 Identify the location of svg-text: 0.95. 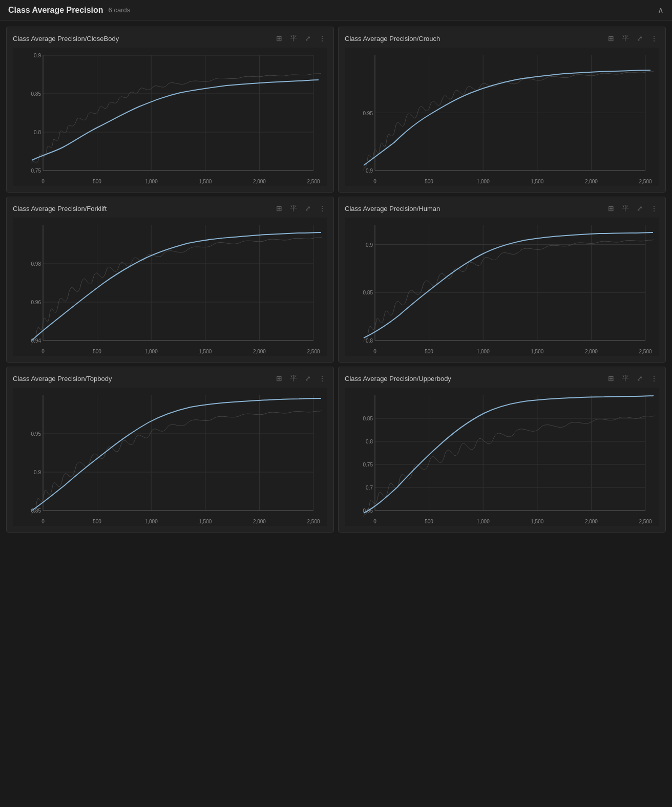
(368, 114).